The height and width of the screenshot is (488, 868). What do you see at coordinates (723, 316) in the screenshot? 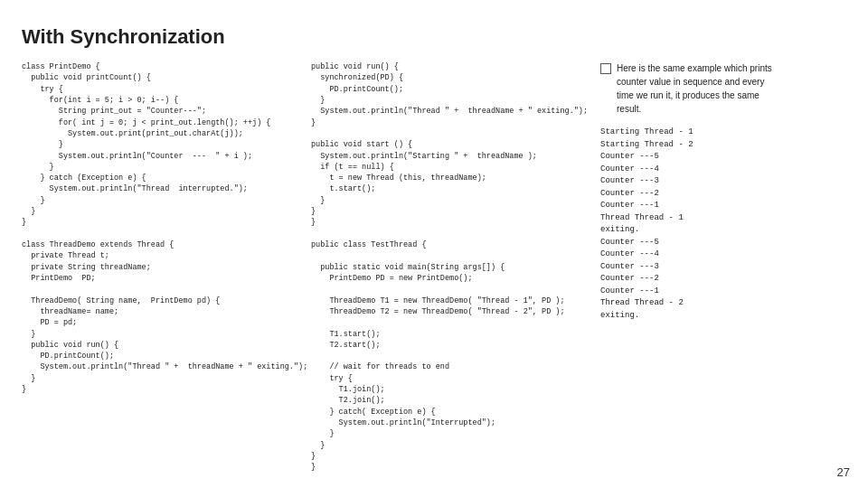
I see `output-line-16: exiting.` at bounding box center [723, 316].